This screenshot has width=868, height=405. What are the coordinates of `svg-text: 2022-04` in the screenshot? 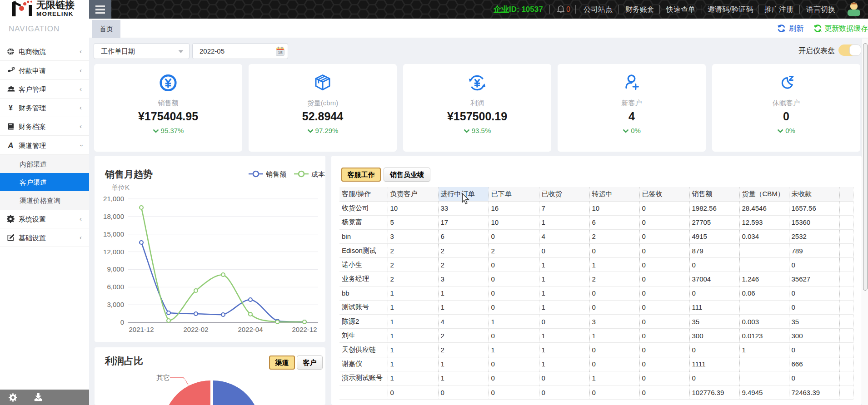 It's located at (250, 330).